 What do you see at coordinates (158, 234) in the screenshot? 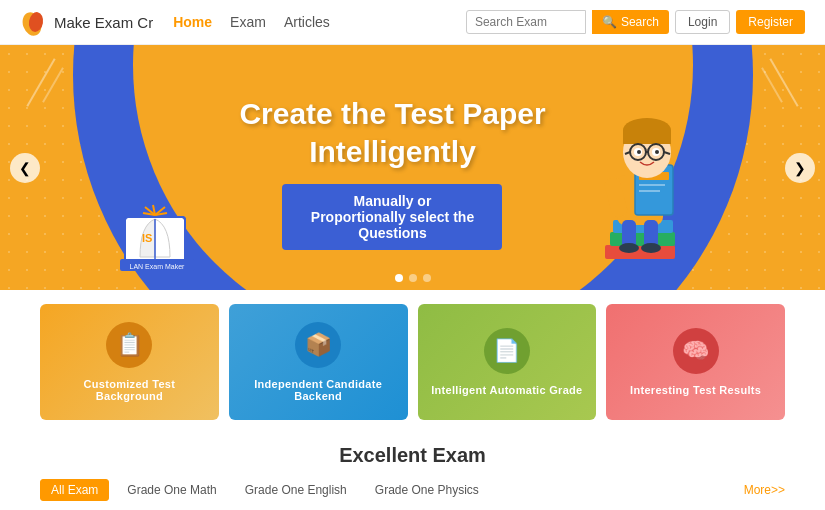
I see `hero-book-illustration: IS LAN Exam Maker` at bounding box center [158, 234].